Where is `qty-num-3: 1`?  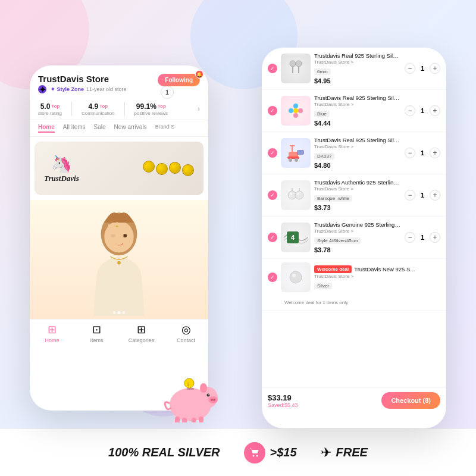
qty-num-3: 1 is located at coordinates (422, 153).